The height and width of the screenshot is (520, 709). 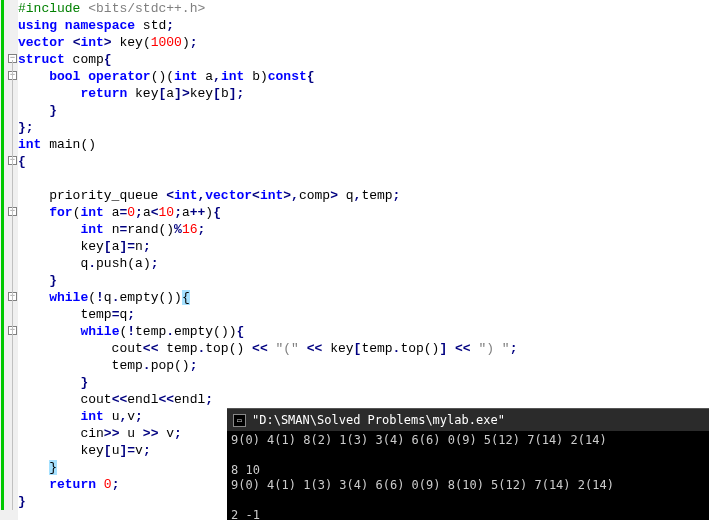 What do you see at coordinates (12, 285) in the screenshot?
I see `fold-guide` at bounding box center [12, 285].